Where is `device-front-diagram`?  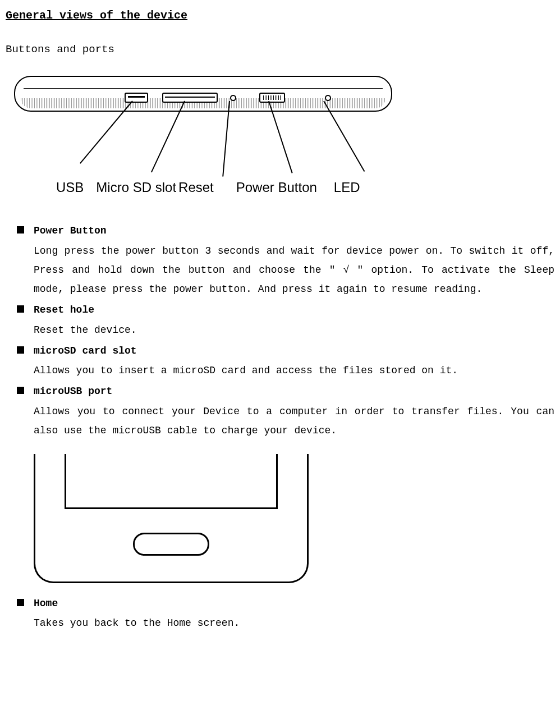 device-front-diagram is located at coordinates (171, 519).